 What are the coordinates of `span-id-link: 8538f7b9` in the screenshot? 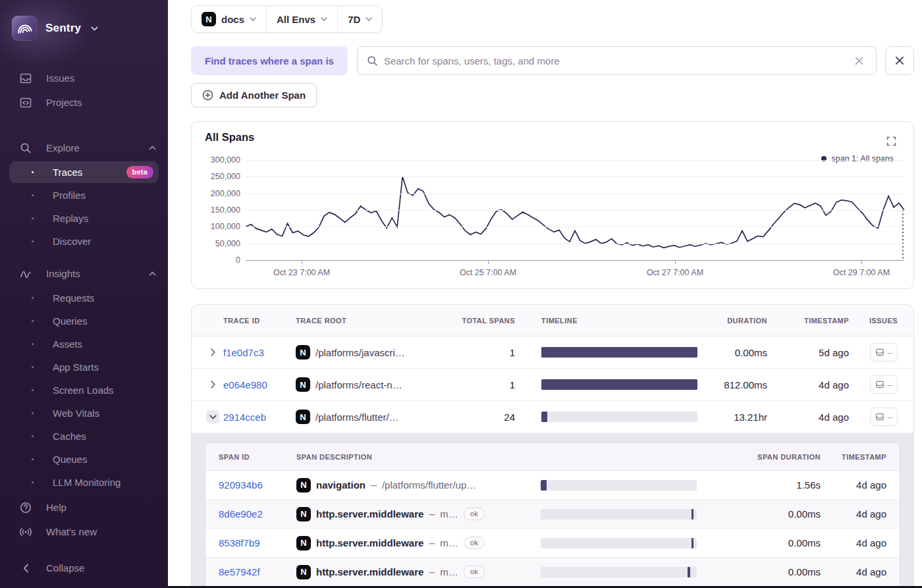 It's located at (258, 543).